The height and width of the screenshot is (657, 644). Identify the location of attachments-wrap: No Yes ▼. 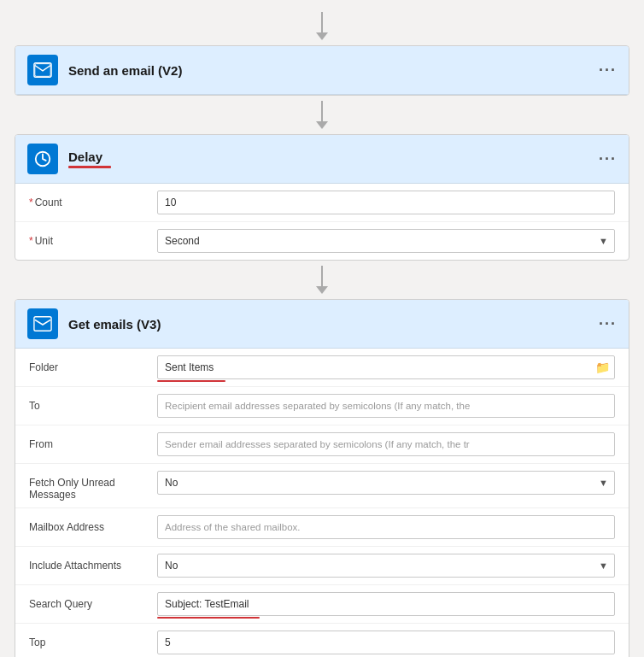
(386, 566).